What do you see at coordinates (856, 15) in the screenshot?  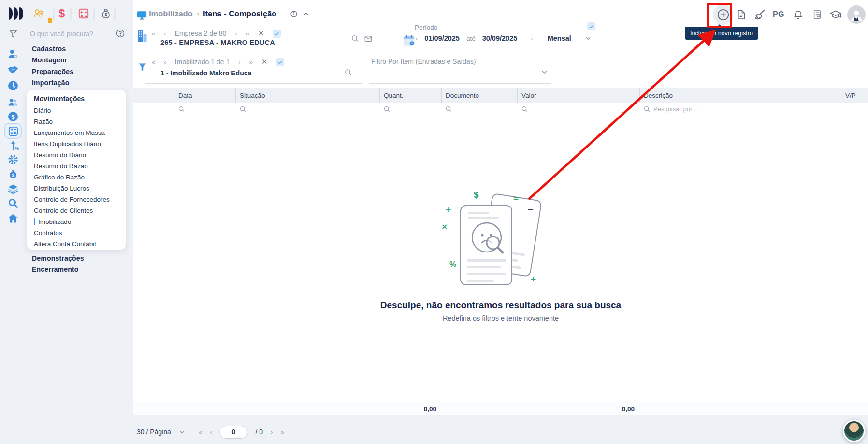 I see `user-avatar` at bounding box center [856, 15].